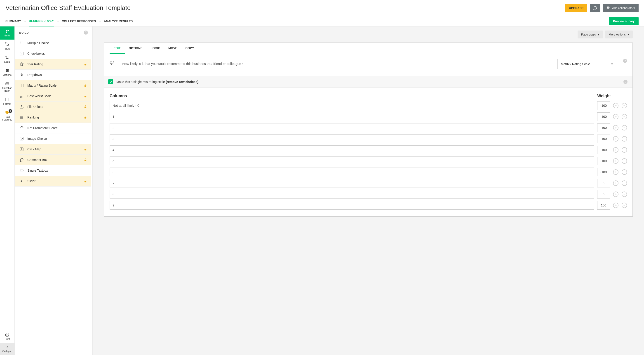 The height and width of the screenshot is (355, 644). I want to click on qtype-matrix-rating-scale: Matrix / Rating Scale, so click(53, 86).